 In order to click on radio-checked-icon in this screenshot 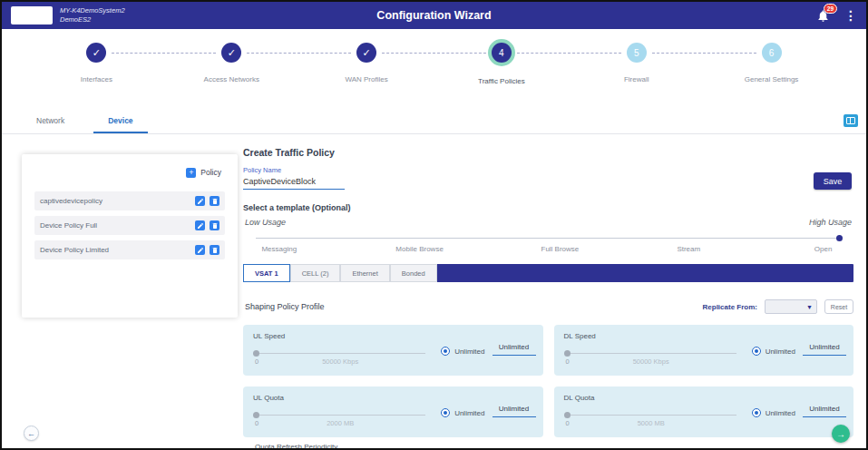, I will do `click(756, 413)`.